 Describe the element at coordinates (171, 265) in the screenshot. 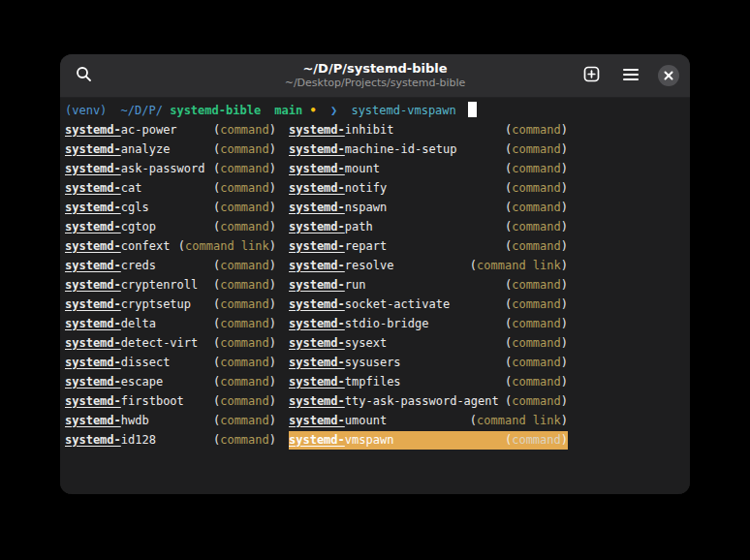

I see `completion-item: systemd-creds(command)` at that location.